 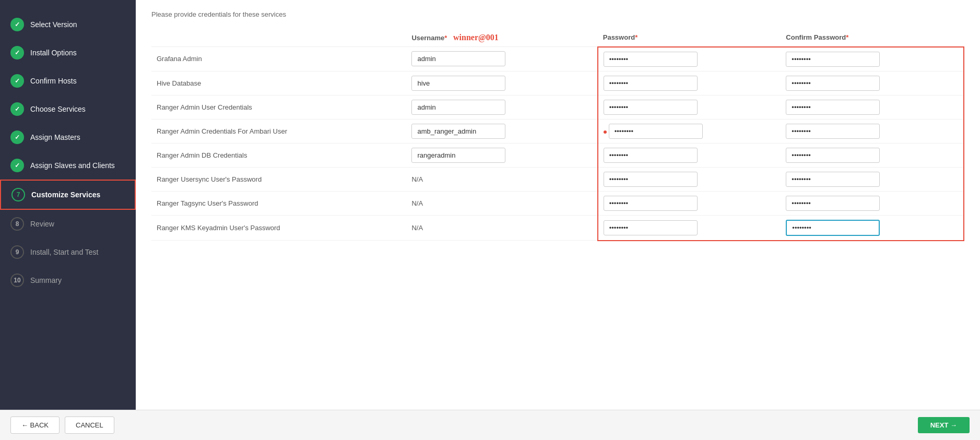 I want to click on sidebar-item-assign-slaves-and-clients: ✓Assign Slaves and Clients, so click(x=68, y=165).